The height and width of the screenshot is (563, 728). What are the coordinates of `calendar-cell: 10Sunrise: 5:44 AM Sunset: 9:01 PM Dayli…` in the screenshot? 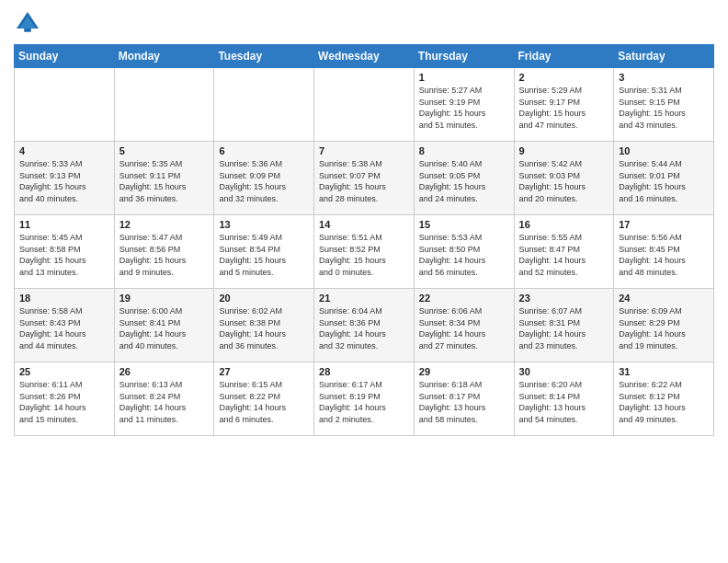 It's located at (664, 178).